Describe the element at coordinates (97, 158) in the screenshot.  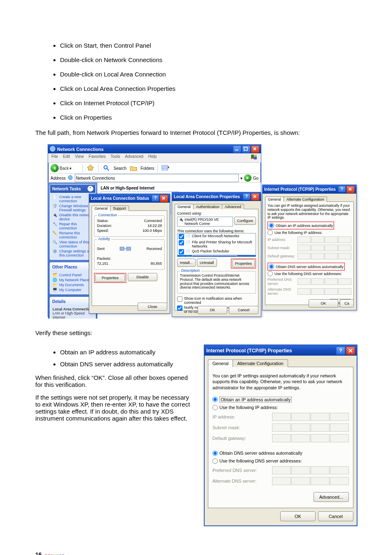
I see `menu-favorites: Favorites` at that location.